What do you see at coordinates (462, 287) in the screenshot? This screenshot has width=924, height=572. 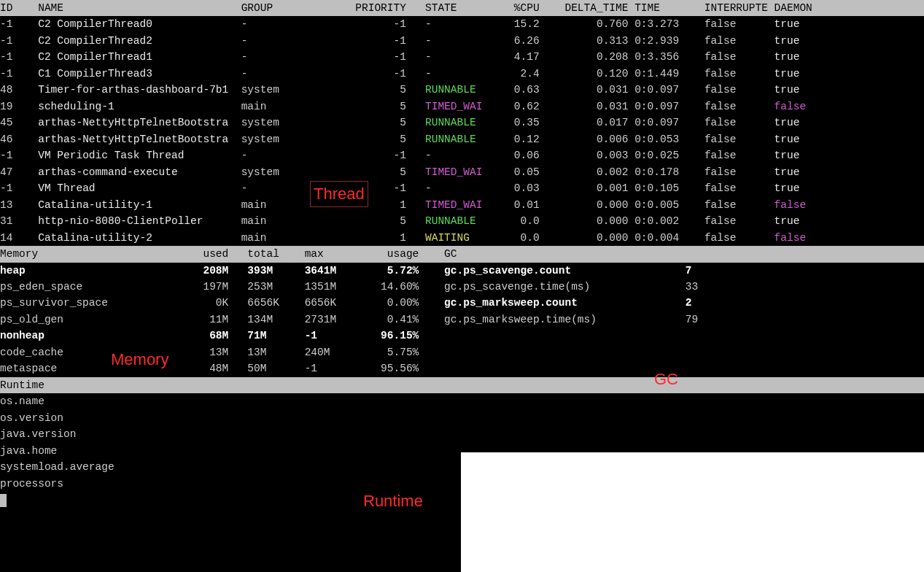 I see `memory-gc-row: ps_eden_space 197M 253M 1351M 14.60% gc.…` at bounding box center [462, 287].